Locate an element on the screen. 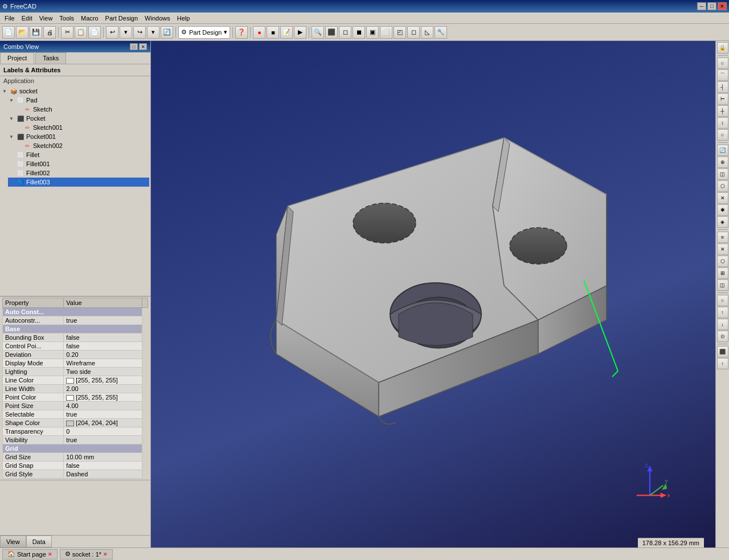 This screenshot has width=729, height=560. prop-row-gridsnap: Grid Snap false is located at coordinates (75, 466).